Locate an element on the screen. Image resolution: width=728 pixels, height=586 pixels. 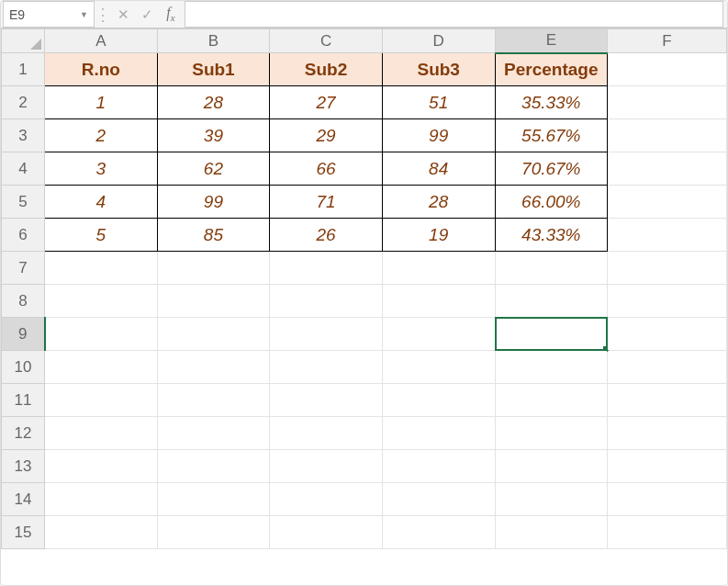
cell-C13 is located at coordinates (327, 467).